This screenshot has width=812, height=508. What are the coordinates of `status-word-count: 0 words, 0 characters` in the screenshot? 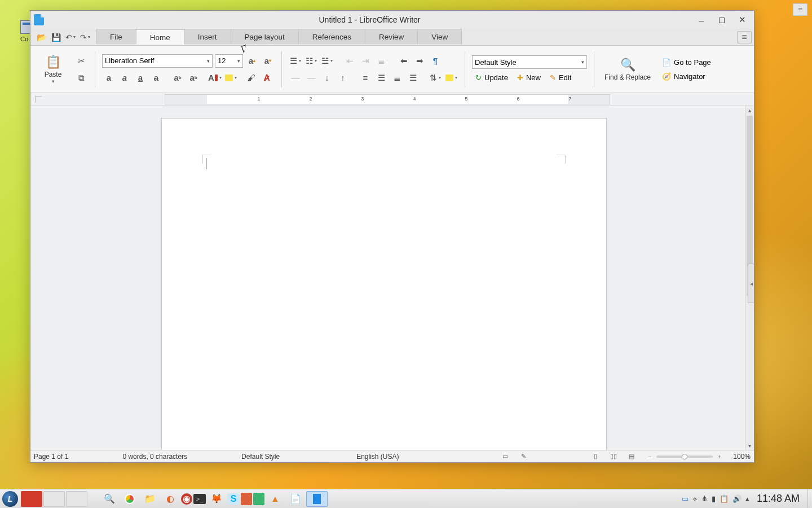 It's located at (155, 457).